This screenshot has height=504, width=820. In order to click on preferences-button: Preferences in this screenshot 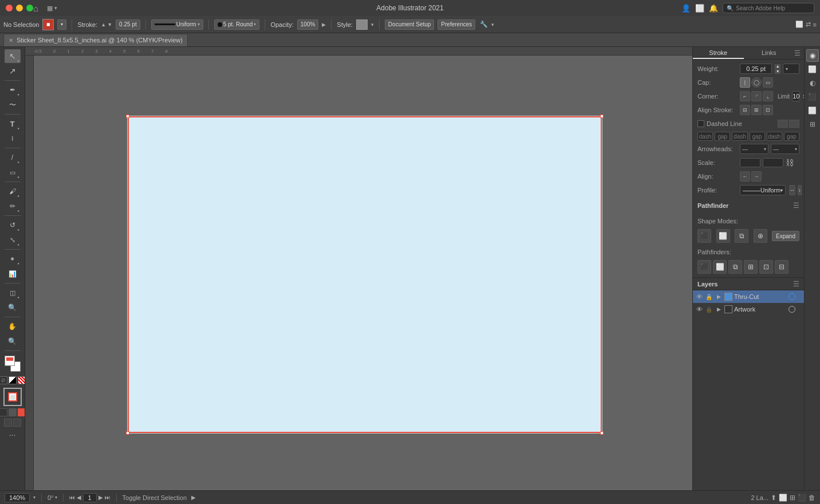, I will do `click(456, 25)`.